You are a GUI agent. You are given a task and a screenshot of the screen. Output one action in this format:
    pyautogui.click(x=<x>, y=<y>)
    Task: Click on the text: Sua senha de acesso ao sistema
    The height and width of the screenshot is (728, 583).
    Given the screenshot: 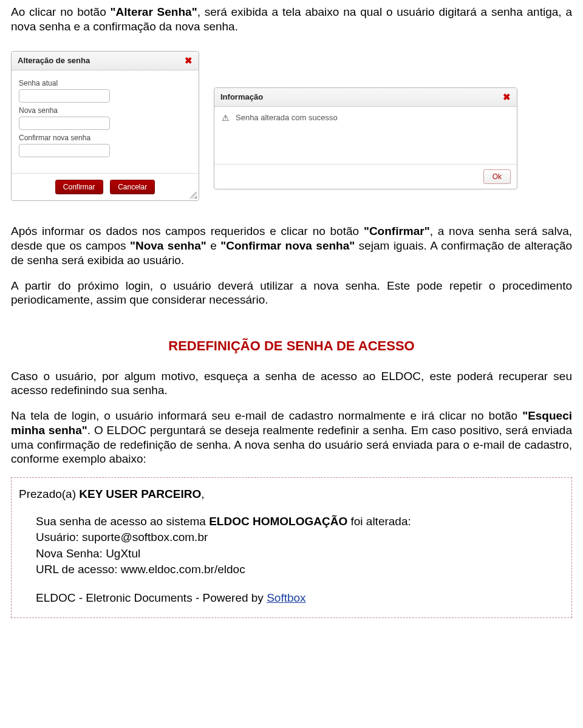 What is the action you would take?
    pyautogui.click(x=123, y=521)
    